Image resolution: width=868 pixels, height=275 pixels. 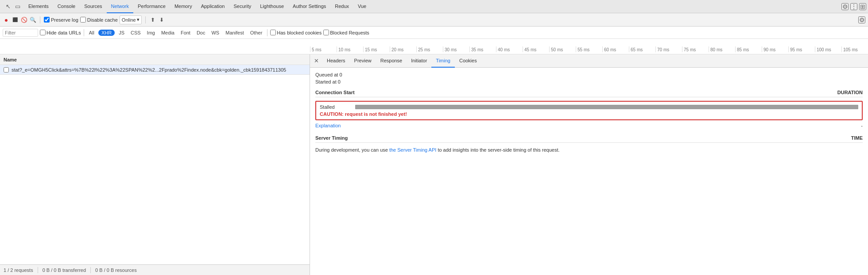 I want to click on filter-font-button: Font, so click(x=186, y=33).